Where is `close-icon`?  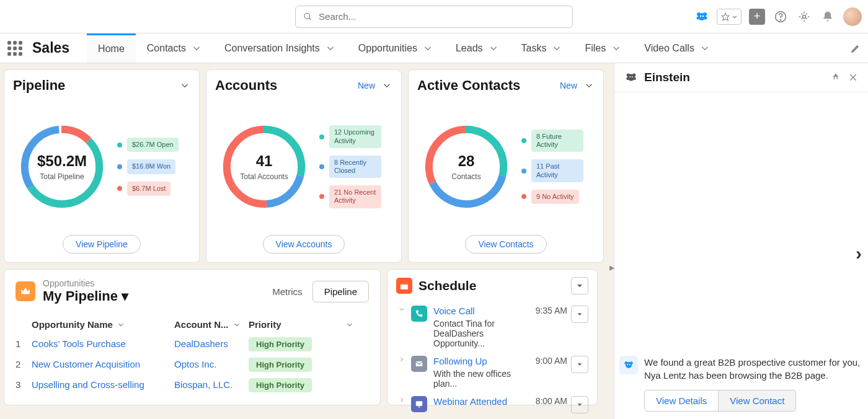
close-icon is located at coordinates (853, 77).